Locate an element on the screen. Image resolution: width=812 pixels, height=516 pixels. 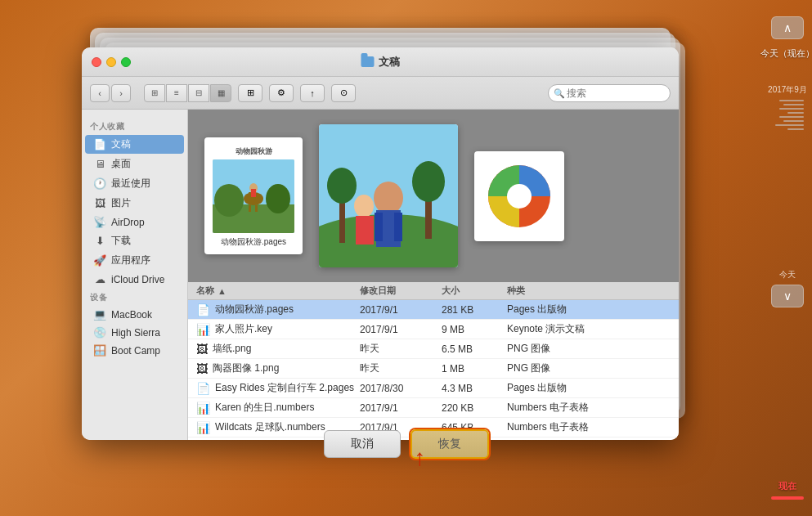
sidebar-section-devices: 设备 is located at coordinates (134, 297).